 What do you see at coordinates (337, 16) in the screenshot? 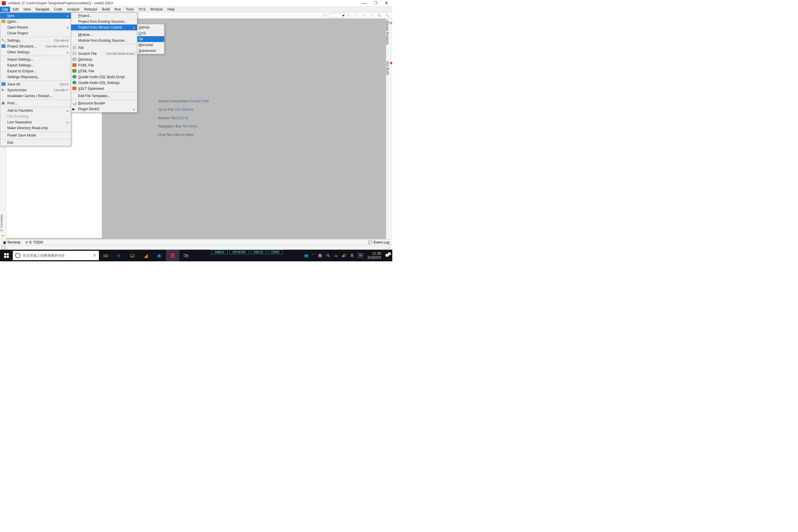
I see `run-config-combo: ▾` at bounding box center [337, 16].